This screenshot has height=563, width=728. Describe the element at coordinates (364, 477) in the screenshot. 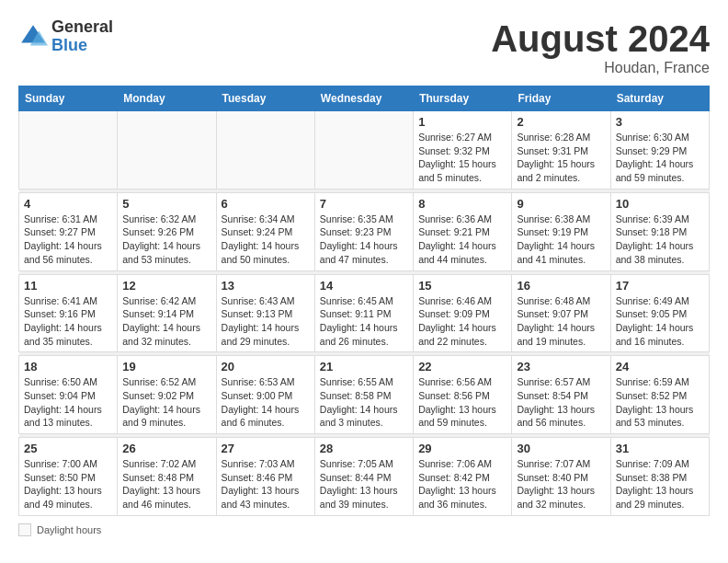

I see `calendar-week-row: 25Sunrise: 7:00 AMSunset: 8:50 PMDayligh…` at that location.